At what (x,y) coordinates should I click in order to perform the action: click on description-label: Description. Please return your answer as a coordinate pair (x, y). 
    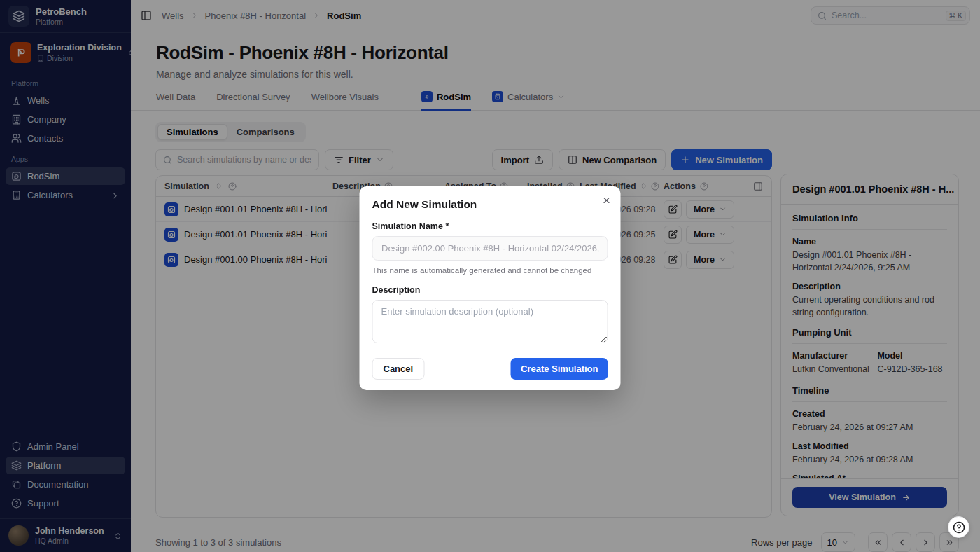
    Looking at the image, I should click on (490, 290).